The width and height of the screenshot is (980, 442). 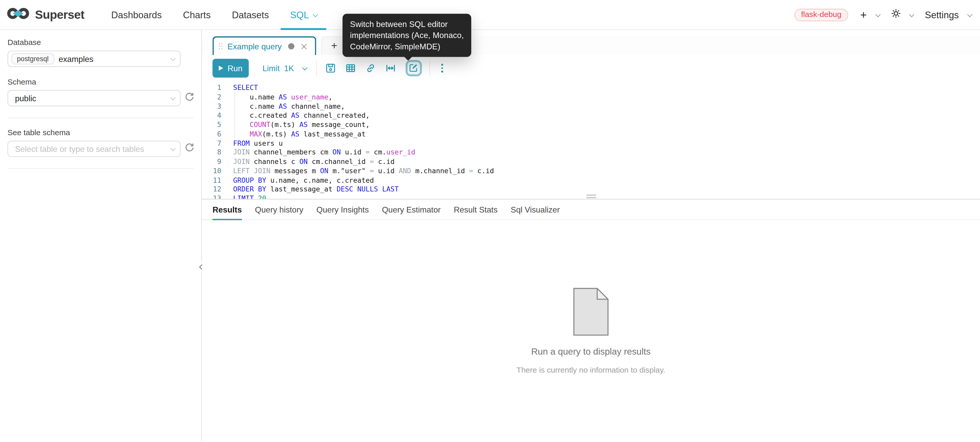 What do you see at coordinates (78, 149) in the screenshot?
I see `table-select-placeholder: Select table or type to search tables` at bounding box center [78, 149].